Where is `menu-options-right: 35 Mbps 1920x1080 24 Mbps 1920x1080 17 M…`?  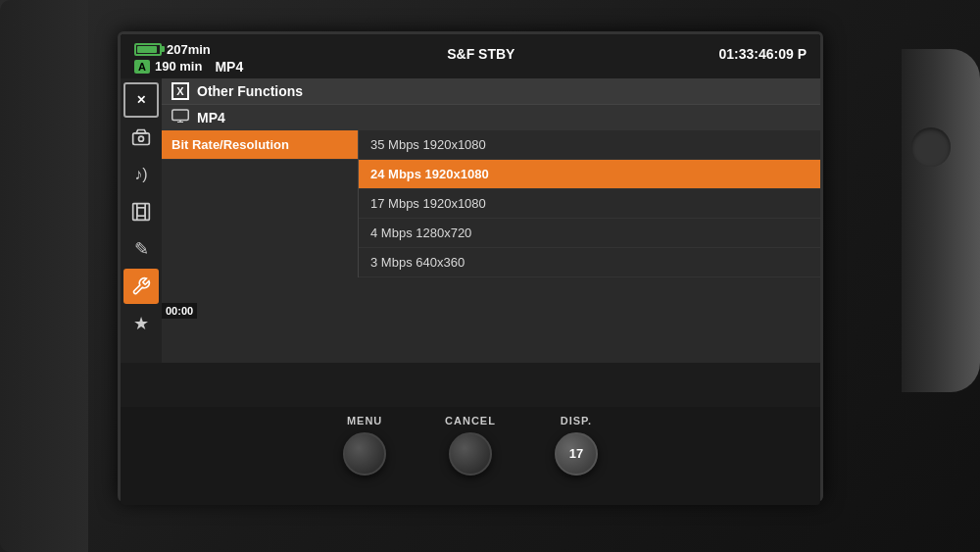 menu-options-right: 35 Mbps 1920x1080 24 Mbps 1920x1080 17 M… is located at coordinates (589, 204).